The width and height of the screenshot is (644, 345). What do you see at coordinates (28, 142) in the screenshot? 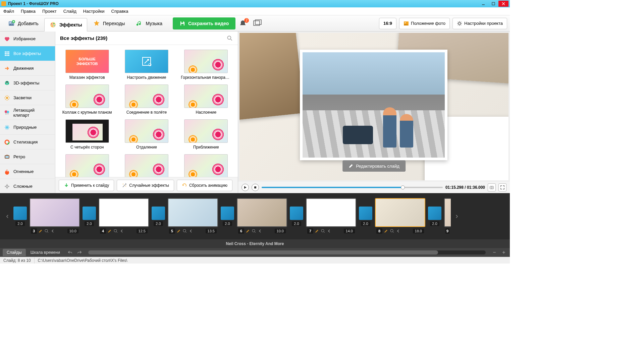
I see `sidebar-item-7: Стилизация` at bounding box center [28, 142].